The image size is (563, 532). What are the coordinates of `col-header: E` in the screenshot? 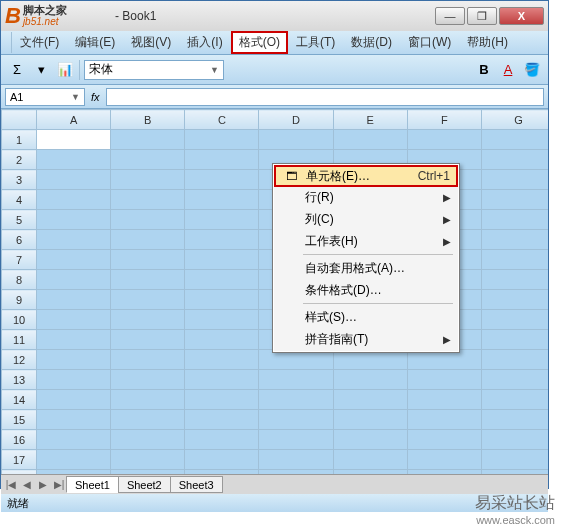 It's located at (370, 120).